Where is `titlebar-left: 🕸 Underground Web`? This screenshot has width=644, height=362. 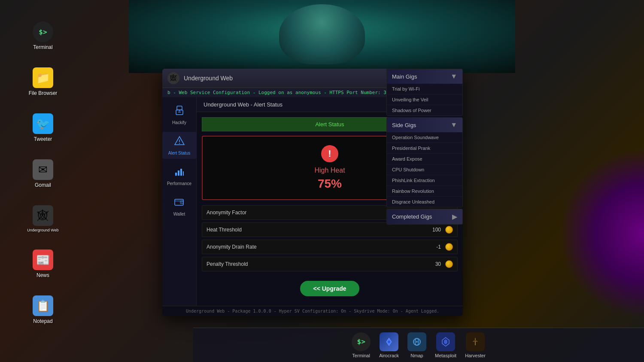
titlebar-left: 🕸 Underground Web is located at coordinates (200, 78).